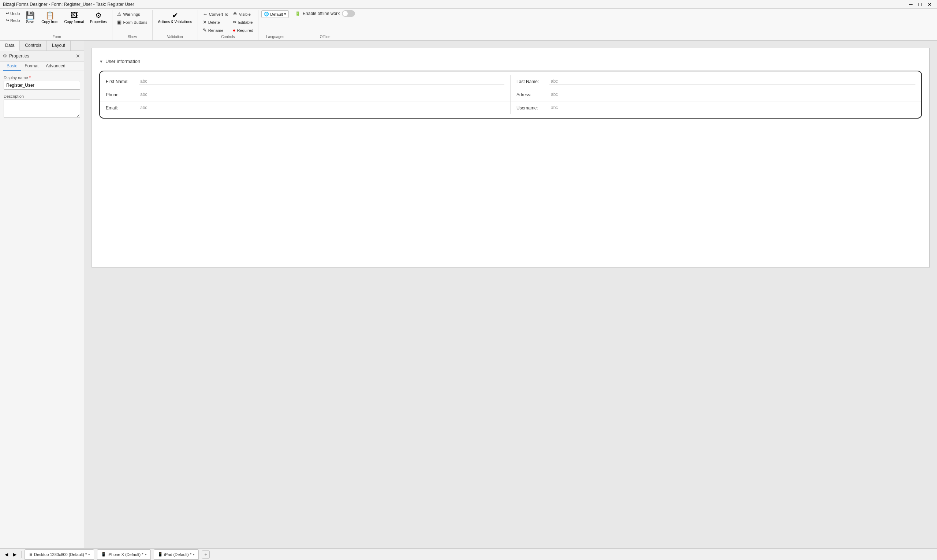 Image resolution: width=937 pixels, height=560 pixels. Describe the element at coordinates (205, 22) in the screenshot. I see `delete-icon: ✕` at that location.